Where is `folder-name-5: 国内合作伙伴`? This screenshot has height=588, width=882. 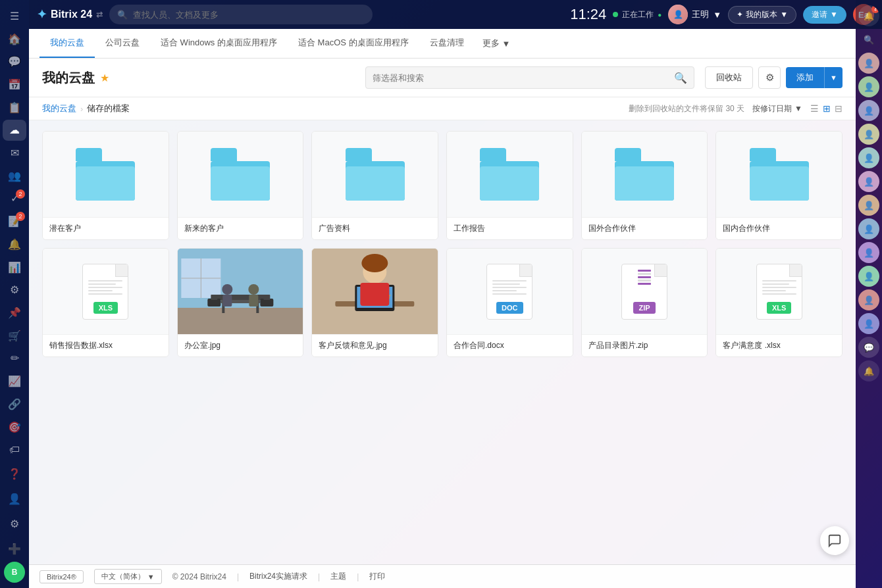
folder-name-5: 国内合作伙伴 is located at coordinates (779, 228).